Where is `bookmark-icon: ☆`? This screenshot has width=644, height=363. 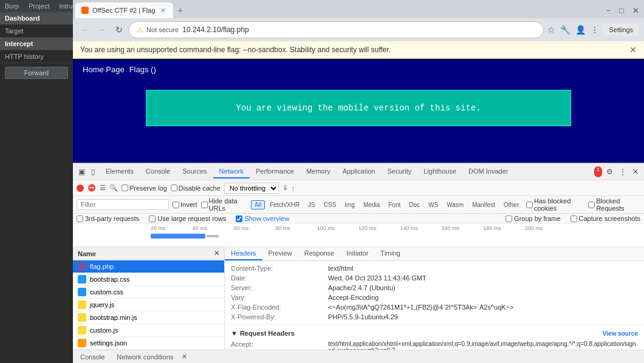
bookmark-icon: ☆ is located at coordinates (552, 30).